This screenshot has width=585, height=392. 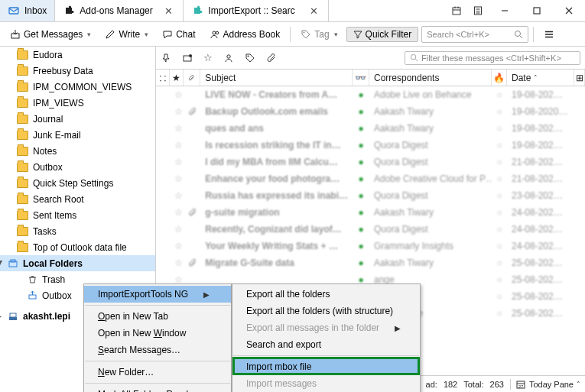 I want to click on col-junk: 🔥, so click(x=499, y=78).